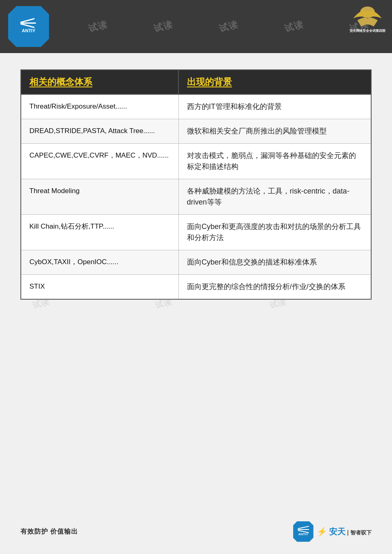 The image size is (392, 554). Describe the element at coordinates (163, 26) in the screenshot. I see `watermark-3: 试读` at that location.